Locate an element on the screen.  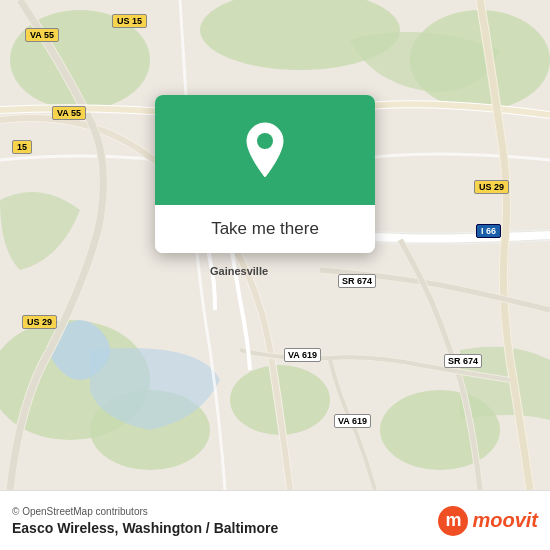
moovit-text: moovit is located at coordinates (505, 520).